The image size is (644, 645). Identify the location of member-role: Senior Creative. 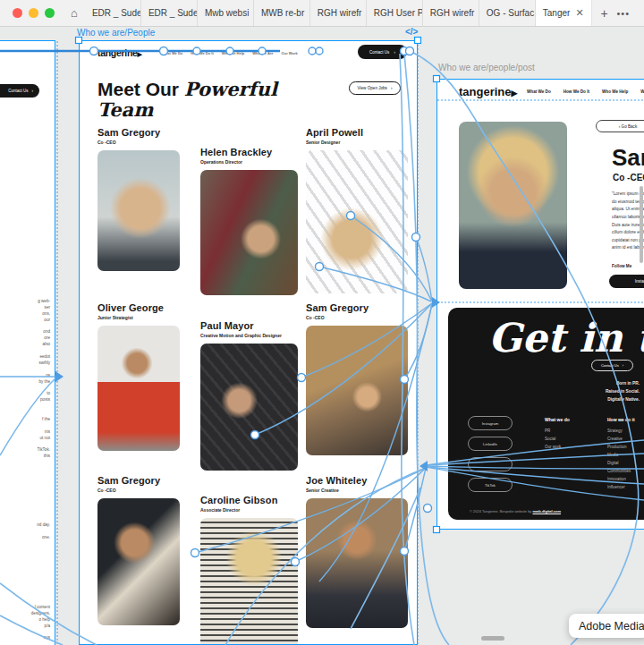
(357, 490).